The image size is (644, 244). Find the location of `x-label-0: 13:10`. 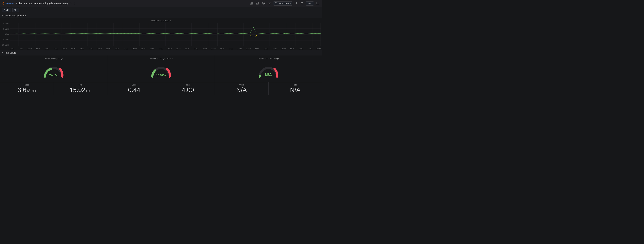

x-label-0: 13:10 is located at coordinates (12, 49).